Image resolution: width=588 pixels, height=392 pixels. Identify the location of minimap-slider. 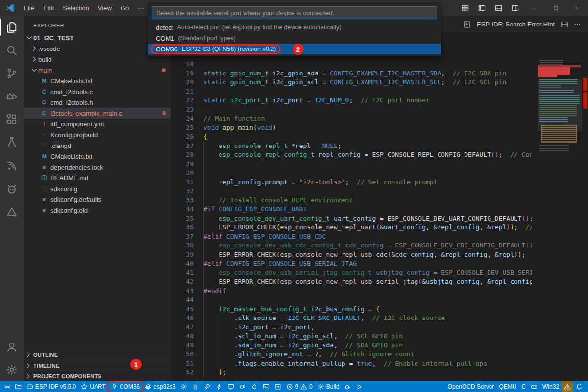
(560, 105).